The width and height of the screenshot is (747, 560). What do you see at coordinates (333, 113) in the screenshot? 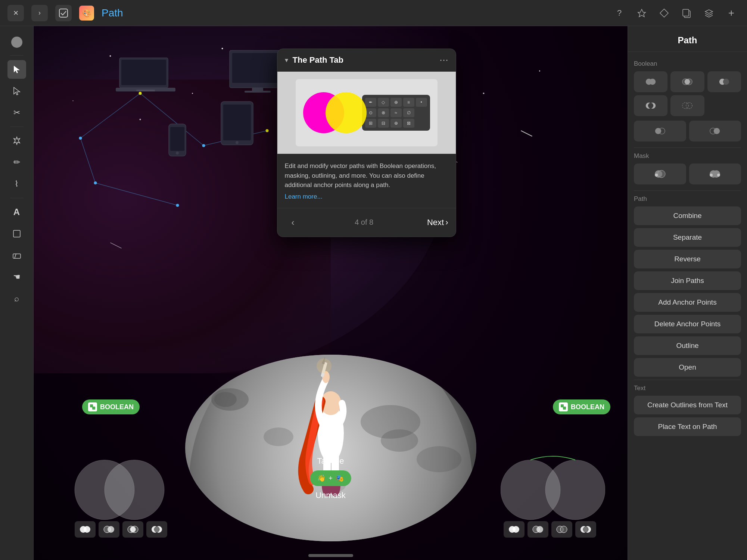
I see `preview-circles` at bounding box center [333, 113].